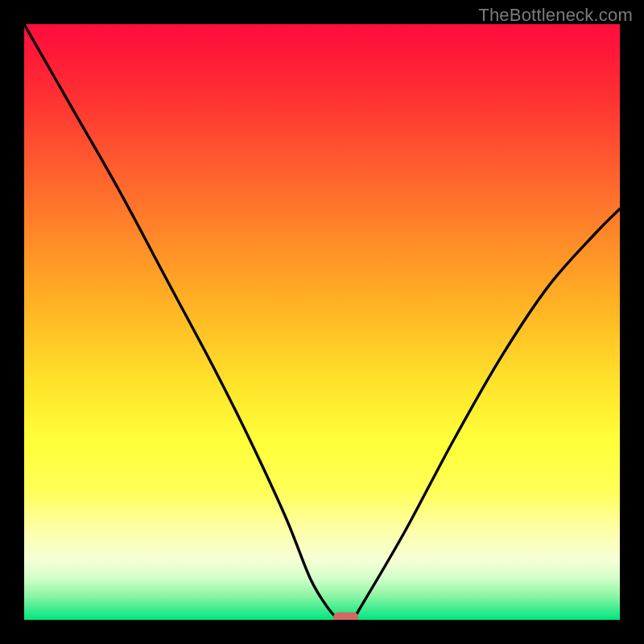  Describe the element at coordinates (346, 617) in the screenshot. I see `minimum-marker` at that location.